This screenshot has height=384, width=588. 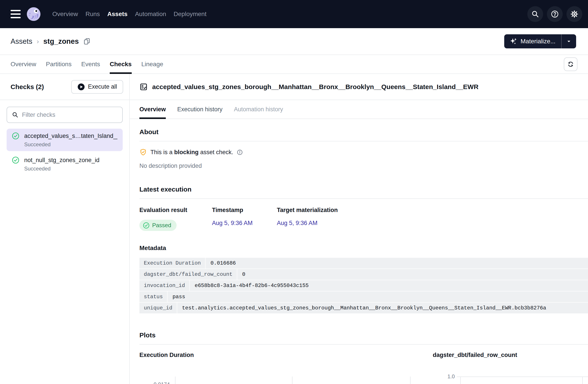 I want to click on metadata-value: e658b8c8-3a1a-4b4f-82b6-4c955043c155, so click(x=389, y=286).